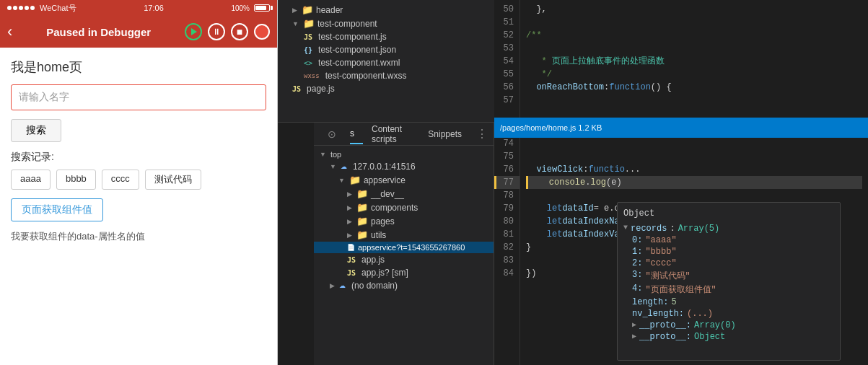  I want to click on records-key: records, so click(649, 229).